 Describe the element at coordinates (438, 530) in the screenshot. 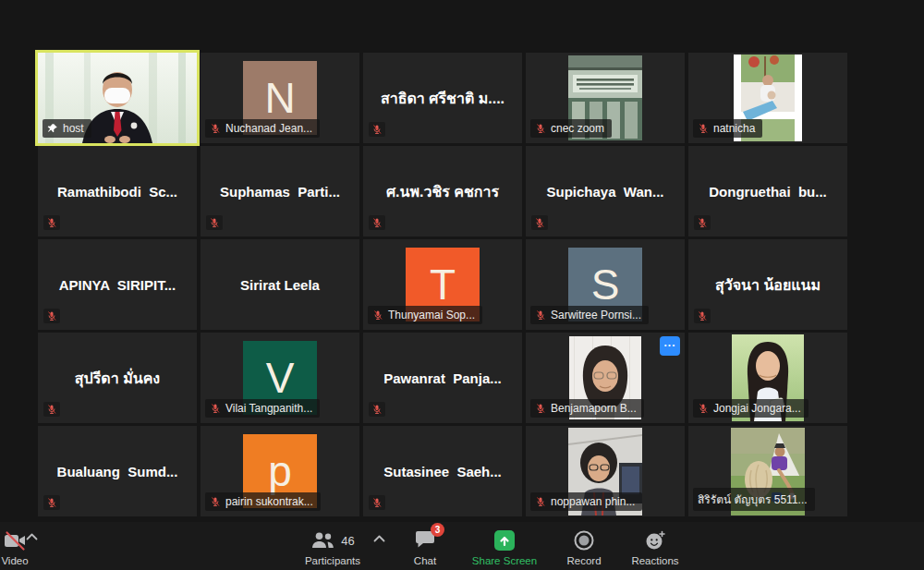

I see `chat-badge: 3` at that location.